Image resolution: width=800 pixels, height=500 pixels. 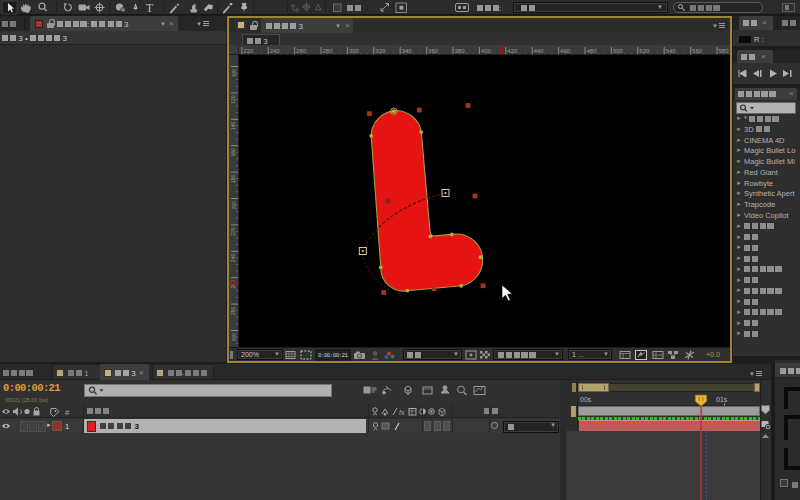 I want to click on svg-text: 320, so click(x=380, y=51).